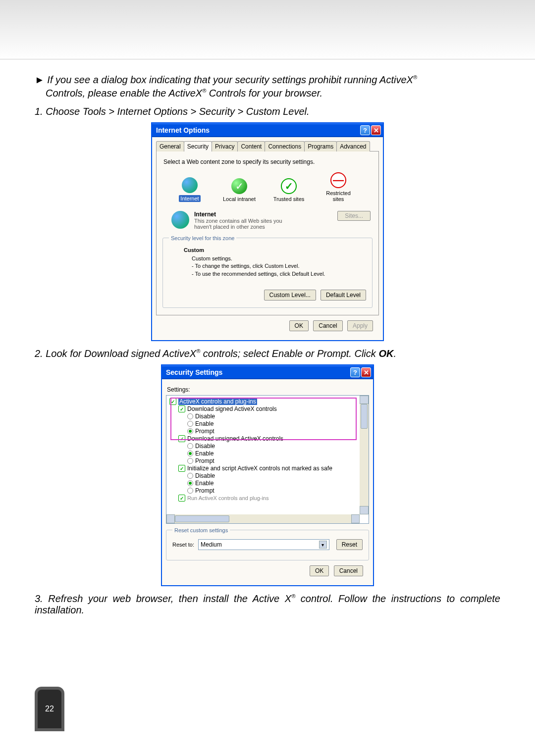  What do you see at coordinates (273, 93) in the screenshot?
I see `intro-text-2: Controls, please enable the ActiveX® Con…` at bounding box center [273, 93].